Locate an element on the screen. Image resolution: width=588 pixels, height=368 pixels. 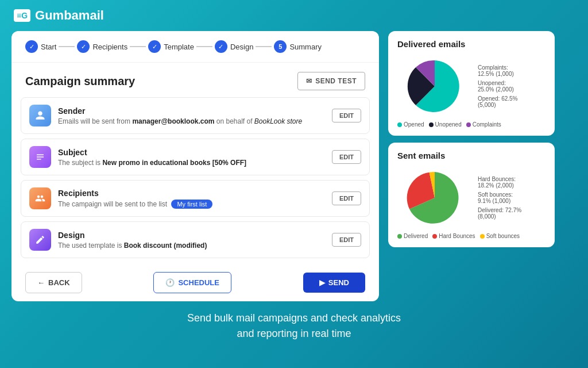
schedule-clock-icon: 🕐 is located at coordinates (170, 283).